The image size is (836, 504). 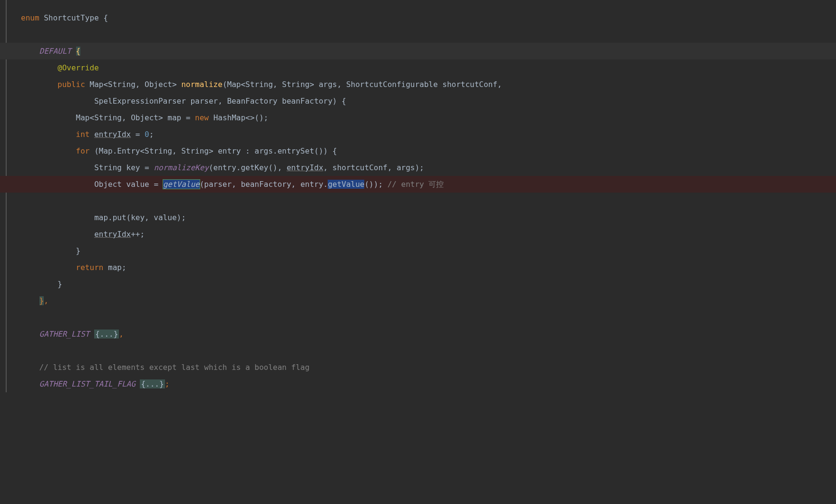 What do you see at coordinates (418, 234) in the screenshot?
I see `code-line: entryIdx++;` at bounding box center [418, 234].